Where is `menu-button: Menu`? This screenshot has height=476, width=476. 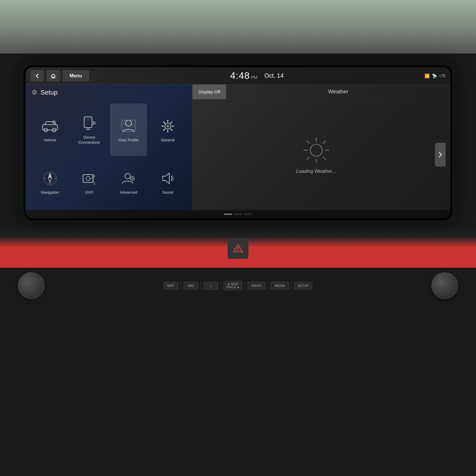
menu-button: Menu is located at coordinates (76, 76).